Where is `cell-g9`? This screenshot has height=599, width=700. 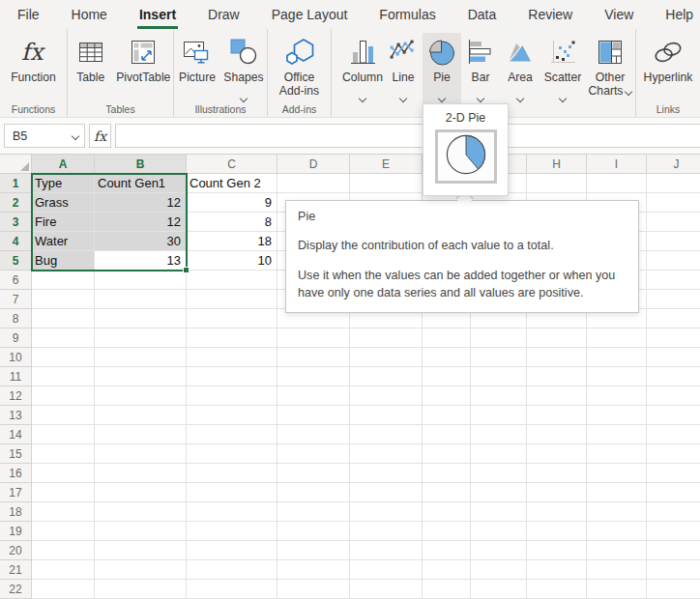 cell-g9 is located at coordinates (499, 338).